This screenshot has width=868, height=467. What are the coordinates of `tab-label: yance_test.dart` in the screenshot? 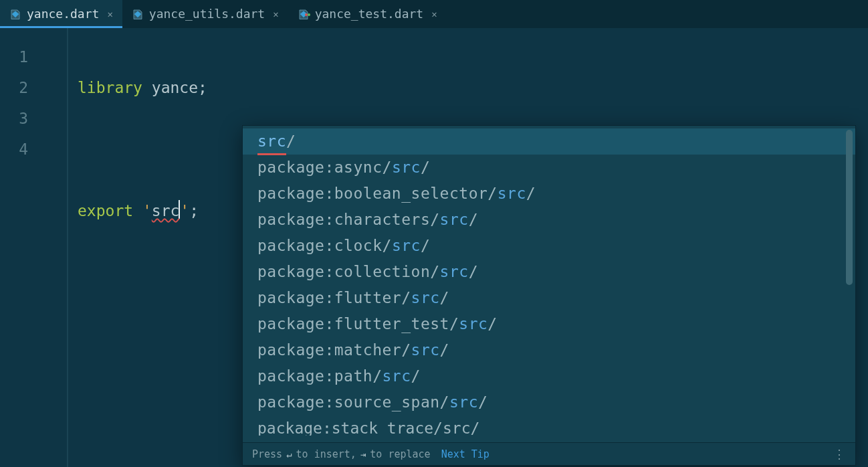 It's located at (369, 13).